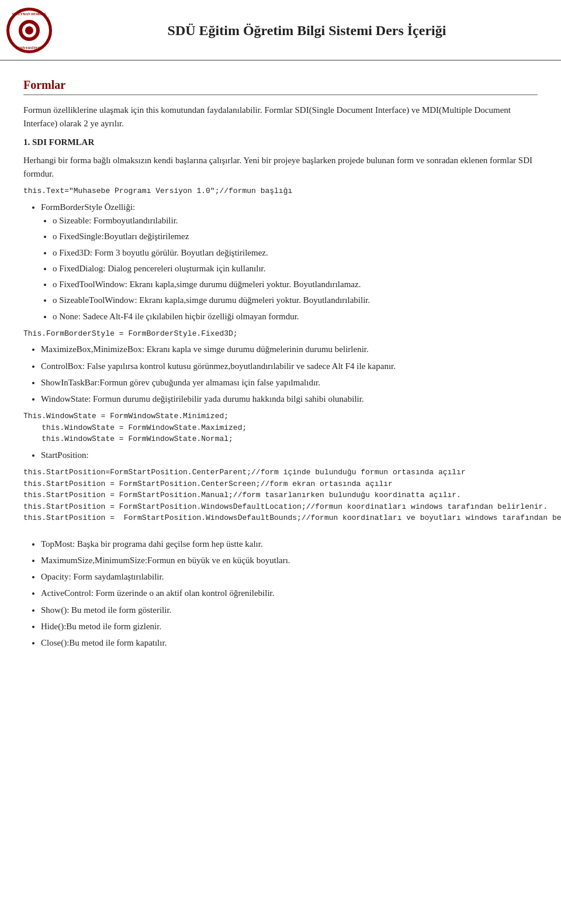  Describe the element at coordinates (29, 30) in the screenshot. I see `university-logo: SÜLEYMAN DEMİREL ÜNİVERSİTESİ 1992` at that location.